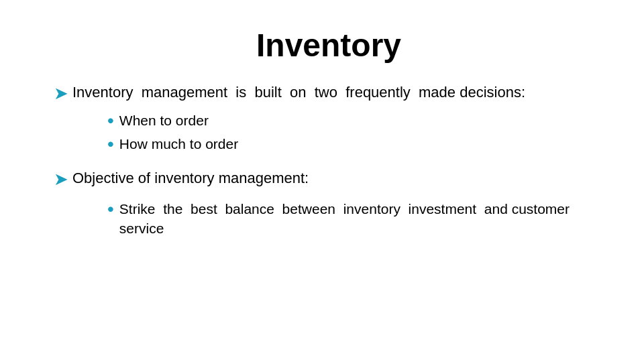 The image size is (644, 362). What do you see at coordinates (173, 121) in the screenshot?
I see `list-item-when: • When to order` at bounding box center [173, 121].